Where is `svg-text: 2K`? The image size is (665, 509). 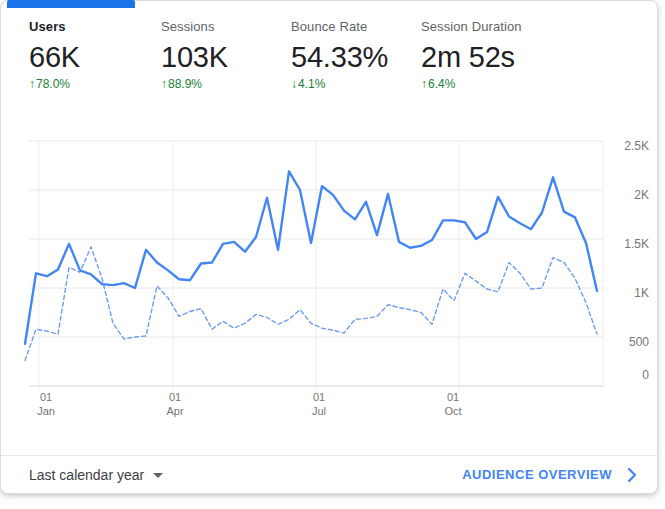
svg-text: 2K is located at coordinates (642, 195).